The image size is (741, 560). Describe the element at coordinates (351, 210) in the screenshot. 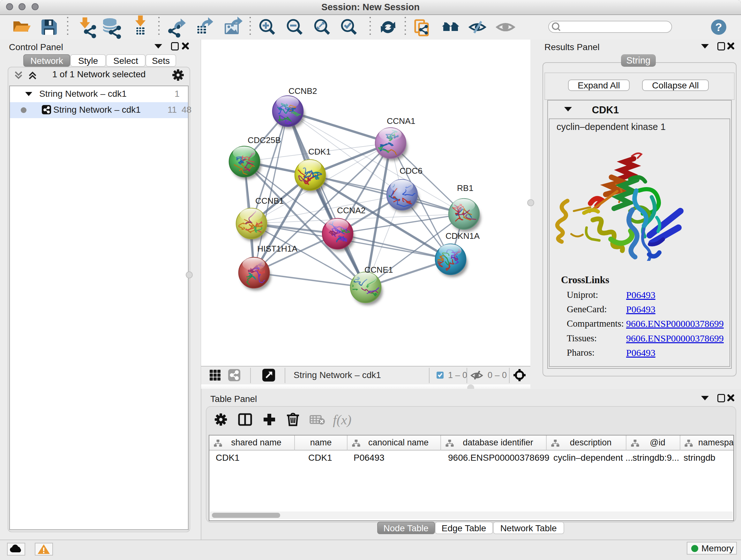

I see `svg-text: CCNA2` at that location.